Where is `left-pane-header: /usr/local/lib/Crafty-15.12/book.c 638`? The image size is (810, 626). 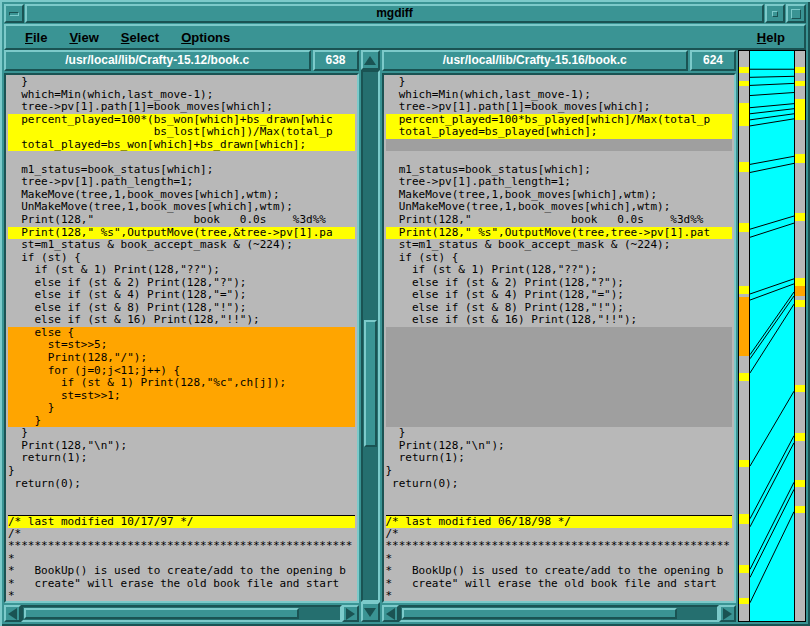
left-pane-header: /usr/local/lib/Crafty-15.12/book.c 638 is located at coordinates (182, 60).